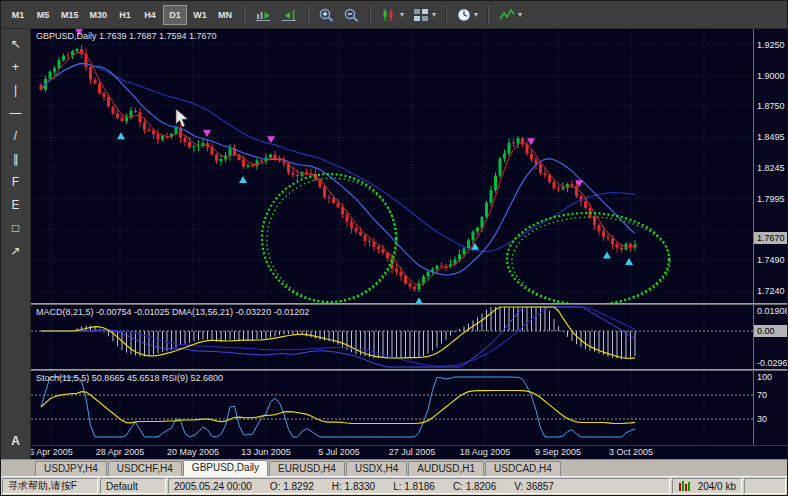 This screenshot has width=788, height=496. What do you see at coordinates (71, 468) in the screenshot?
I see `chart-tab-usdjpy-h4: USDJPY,H4` at bounding box center [71, 468].